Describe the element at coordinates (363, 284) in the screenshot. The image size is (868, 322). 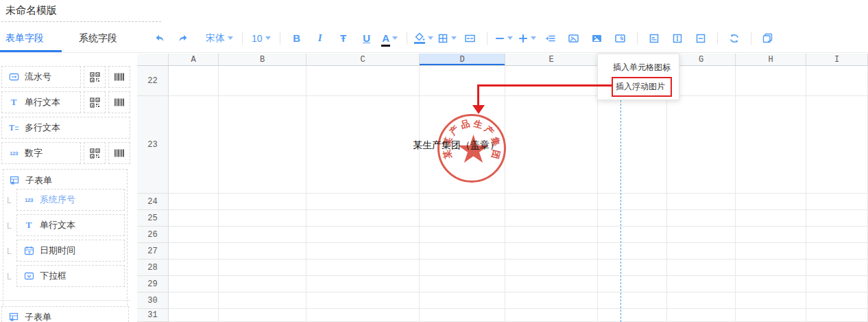
I see `cell-C29` at that location.